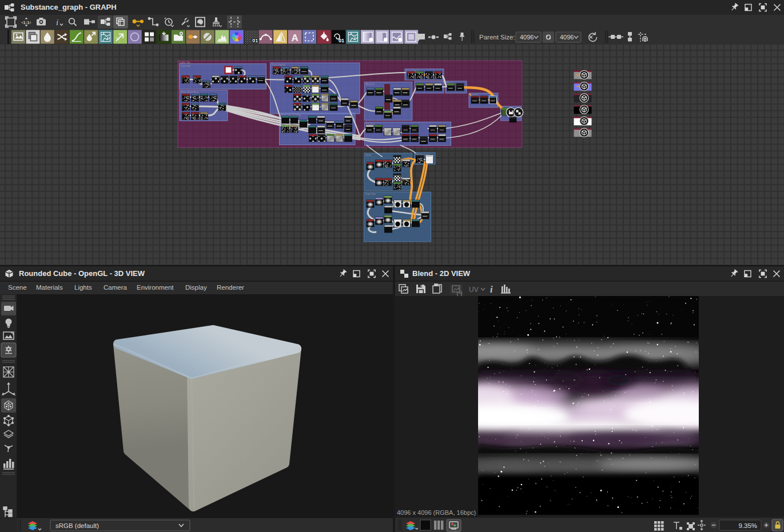 The height and width of the screenshot is (532, 784). What do you see at coordinates (498, 37) in the screenshot?
I see `svg-text: Parent Size:` at bounding box center [498, 37].